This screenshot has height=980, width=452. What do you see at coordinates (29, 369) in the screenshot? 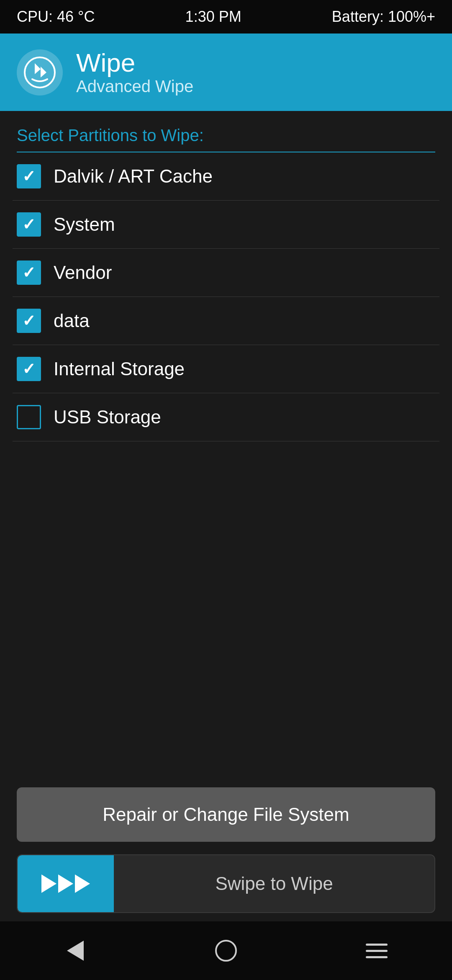
I see `checkbox-internal-storage: ✓` at bounding box center [29, 369].